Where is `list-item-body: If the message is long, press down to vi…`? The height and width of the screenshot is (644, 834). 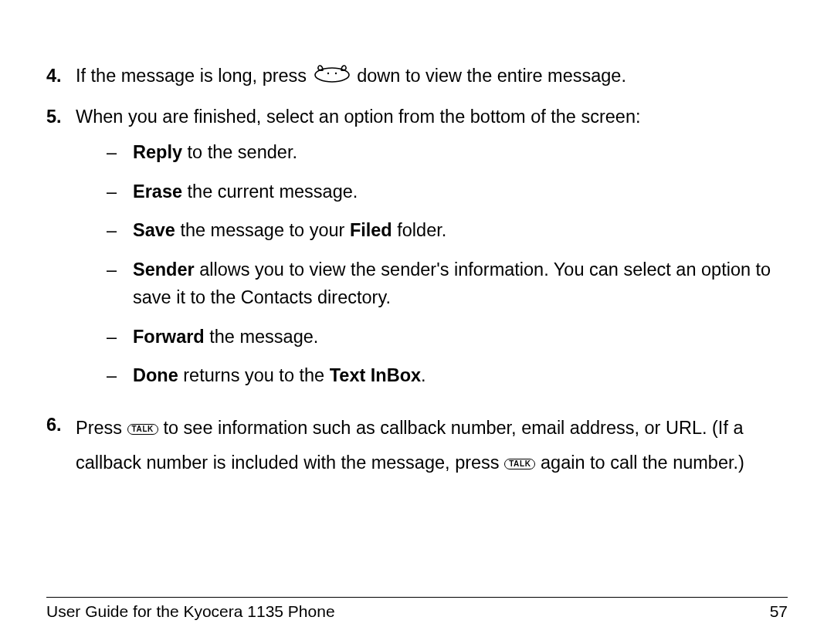 list-item-body: If the message is long, press down to vi… is located at coordinates (432, 77).